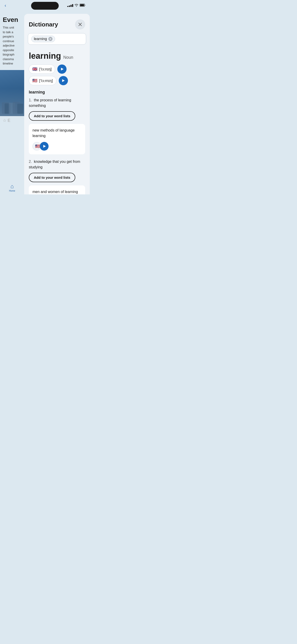  Describe the element at coordinates (57, 146) in the screenshot. I see `example-audio-1: 🇺🇸` at that location.